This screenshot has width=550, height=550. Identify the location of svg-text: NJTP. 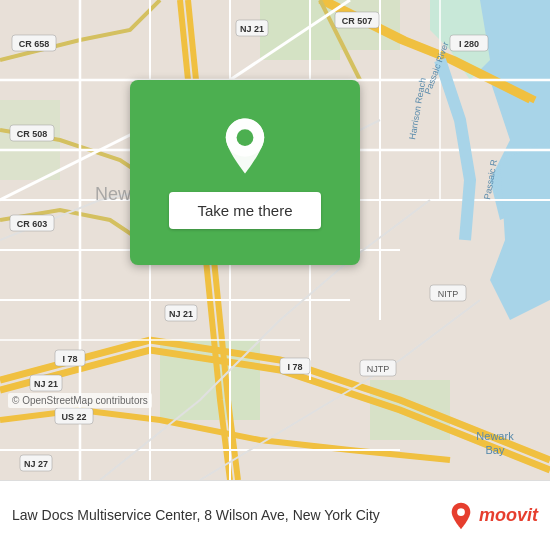
(378, 369).